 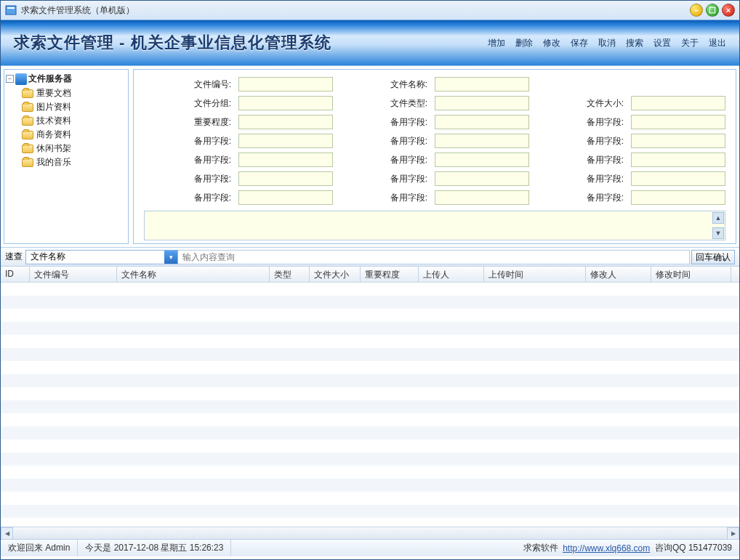 I want to click on quick-search-bar: 速查 文件名称 ▾ 回车确认, so click(x=370, y=257).